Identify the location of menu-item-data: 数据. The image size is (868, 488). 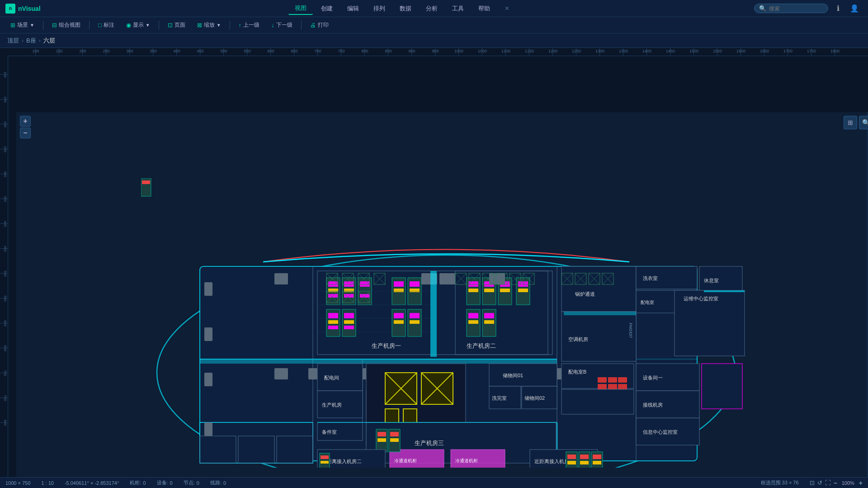
(406, 9).